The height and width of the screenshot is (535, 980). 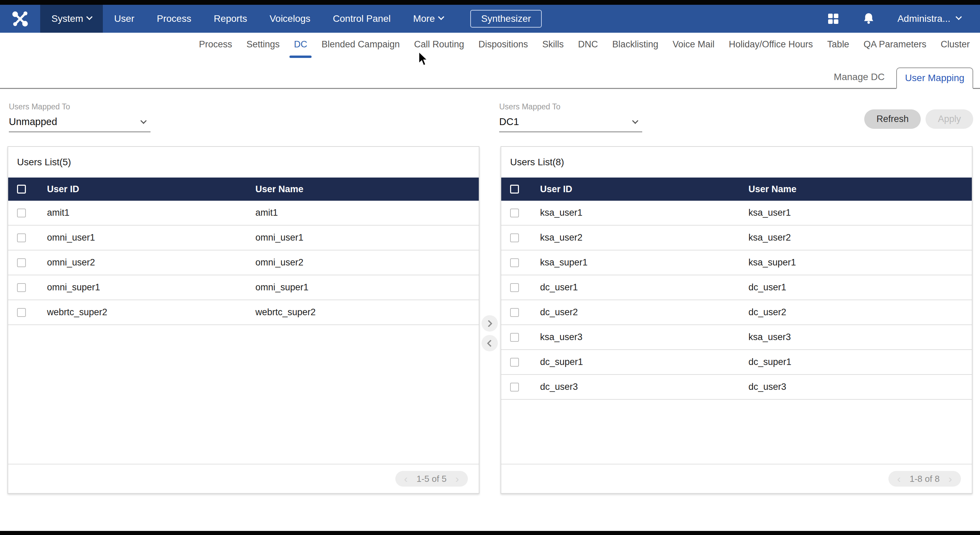 What do you see at coordinates (490, 343) in the screenshot?
I see `move-left-button` at bounding box center [490, 343].